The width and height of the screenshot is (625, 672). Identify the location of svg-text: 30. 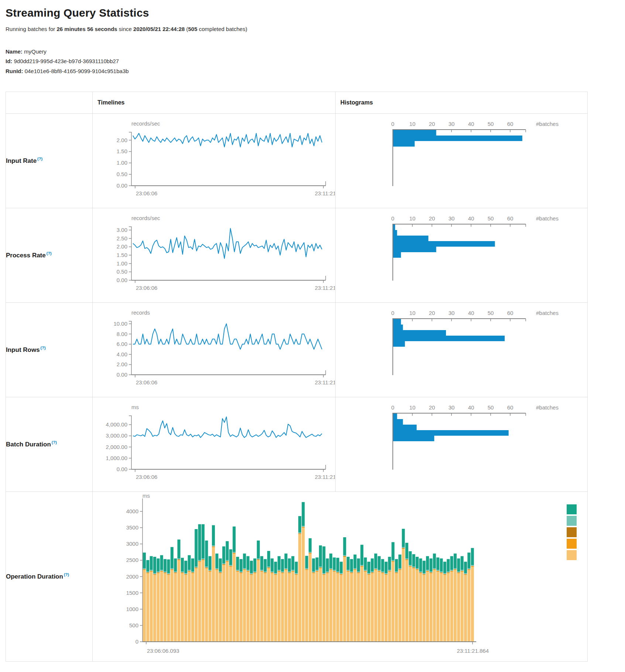
(452, 219).